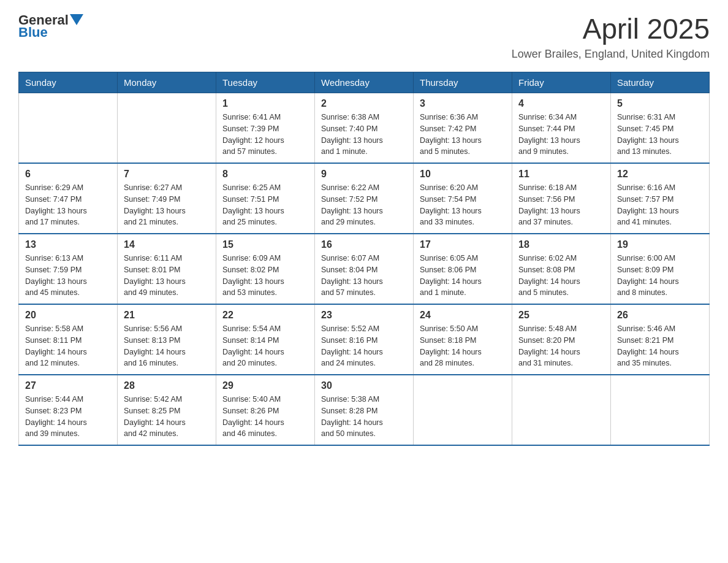  Describe the element at coordinates (265, 135) in the screenshot. I see `day-info: Sunrise: 6:41 AMSunset: 7:39 PMDaylight:…` at that location.